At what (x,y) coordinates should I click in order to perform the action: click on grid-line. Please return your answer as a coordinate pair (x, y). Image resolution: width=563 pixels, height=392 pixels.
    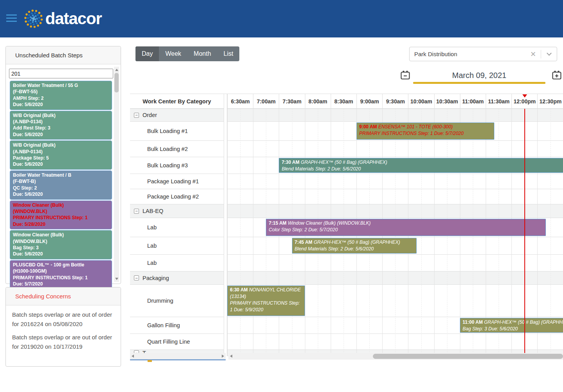
    Looking at the image, I should click on (253, 232).